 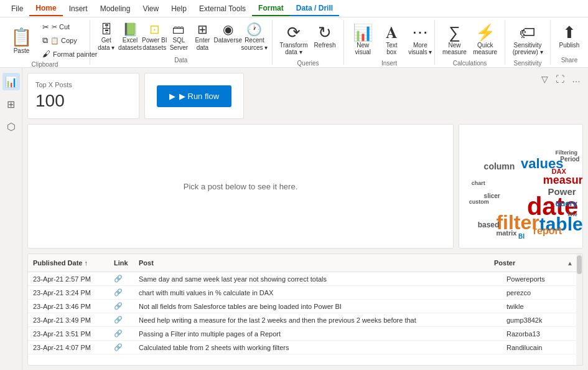 I want to click on table-row: 23-Apr-21 2:57 PM 🔗 Same day and same we…, so click(x=302, y=279).